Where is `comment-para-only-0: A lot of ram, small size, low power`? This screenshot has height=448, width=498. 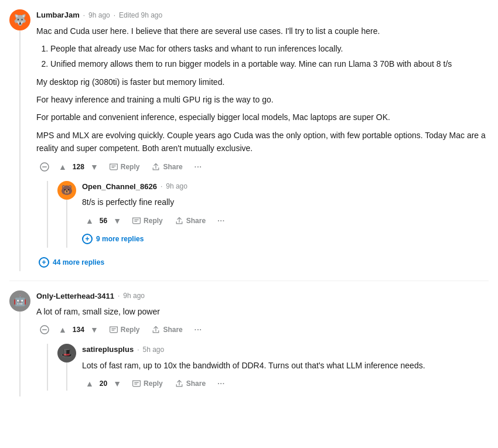 comment-para-only-0: A lot of ram, small size, low power is located at coordinates (262, 312).